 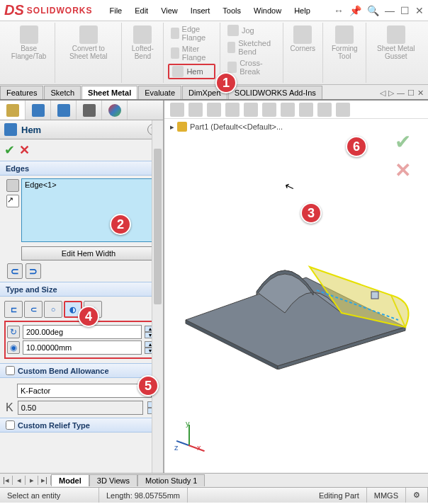 I want to click on pin-icon: 📌, so click(x=356, y=11).